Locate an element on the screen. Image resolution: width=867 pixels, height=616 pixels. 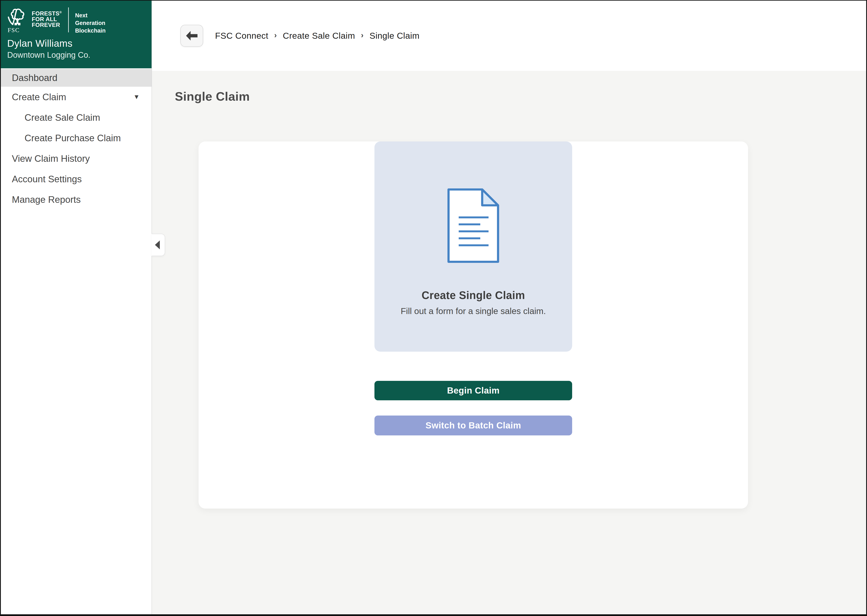
sidebar-item-manage-reports: Manage Reports is located at coordinates (76, 200).